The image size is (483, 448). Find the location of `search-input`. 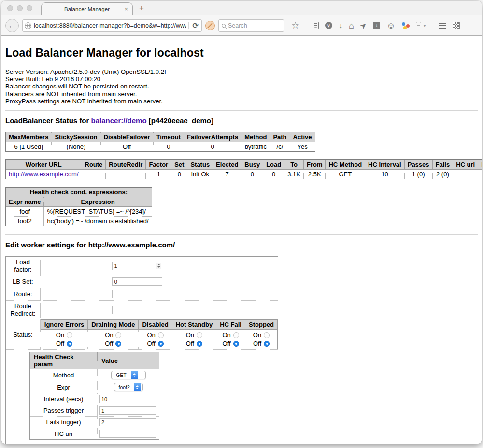

search-input is located at coordinates (254, 26).